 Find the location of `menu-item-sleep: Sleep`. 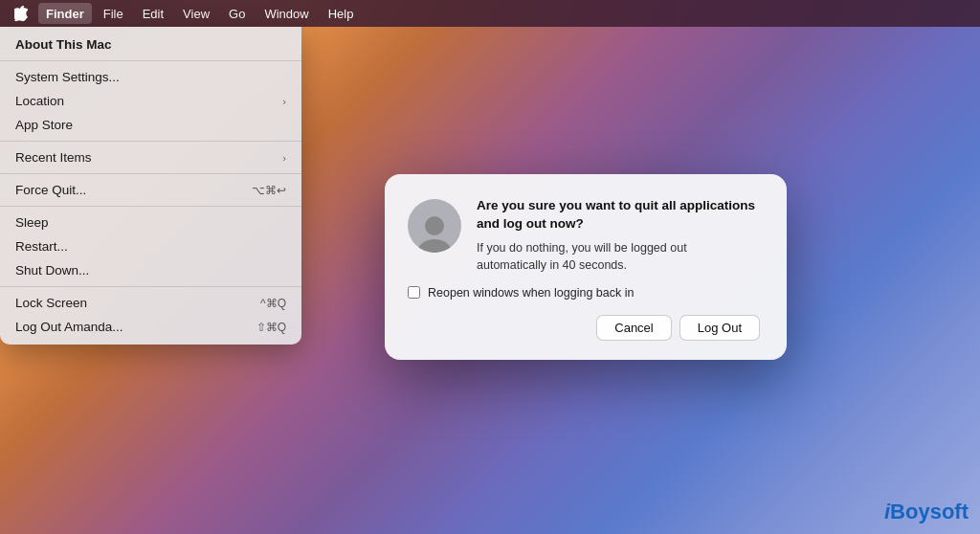

menu-item-sleep: Sleep is located at coordinates (151, 222).